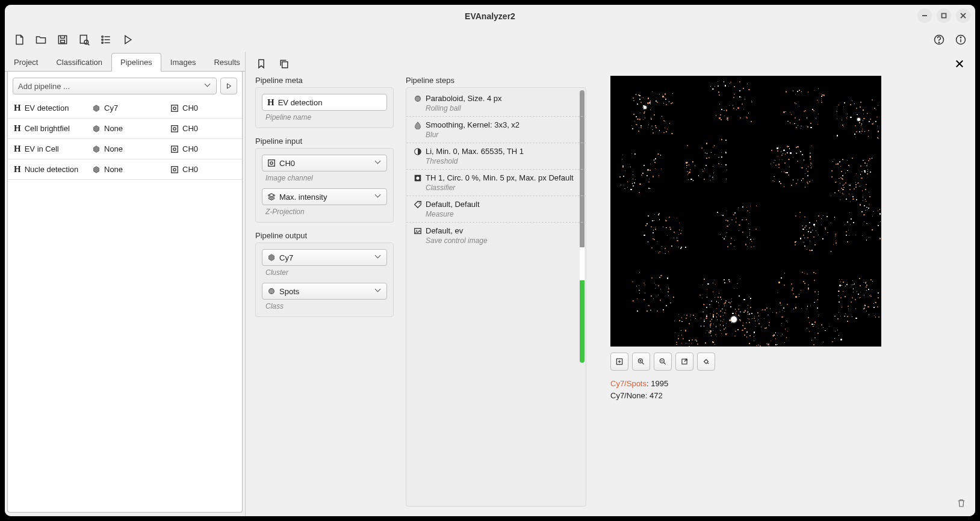 This screenshot has width=980, height=521. Describe the element at coordinates (641, 362) in the screenshot. I see `zoom-in-button` at that location.